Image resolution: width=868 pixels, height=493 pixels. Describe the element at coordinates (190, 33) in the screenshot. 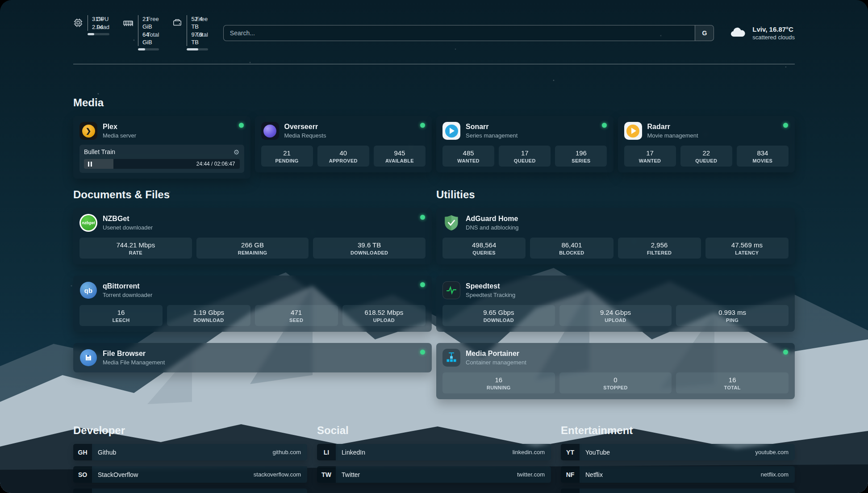

I see `disk-widget: 52.4 TB Free 97.9 TB Total` at that location.